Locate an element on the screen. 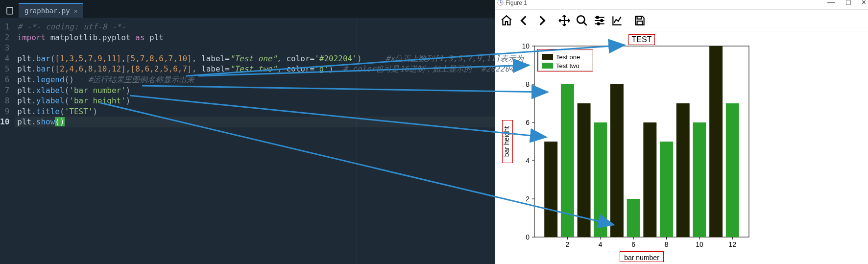 The image size is (868, 264). gutter: 1 2 3 4 5 6 7 8 9 10 is located at coordinates (8, 143).